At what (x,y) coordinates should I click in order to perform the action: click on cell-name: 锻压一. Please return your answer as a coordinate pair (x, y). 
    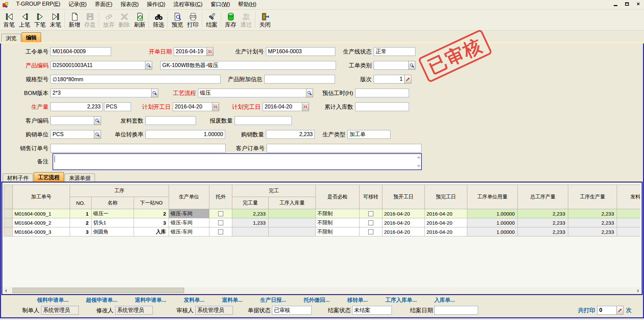
    Looking at the image, I should click on (113, 214).